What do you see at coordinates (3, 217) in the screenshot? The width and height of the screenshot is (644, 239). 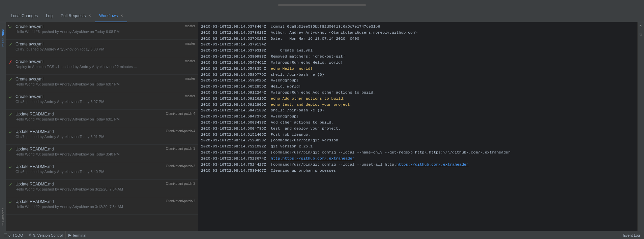 I see `sidebar-favorites: 2: Favorites` at bounding box center [3, 217].